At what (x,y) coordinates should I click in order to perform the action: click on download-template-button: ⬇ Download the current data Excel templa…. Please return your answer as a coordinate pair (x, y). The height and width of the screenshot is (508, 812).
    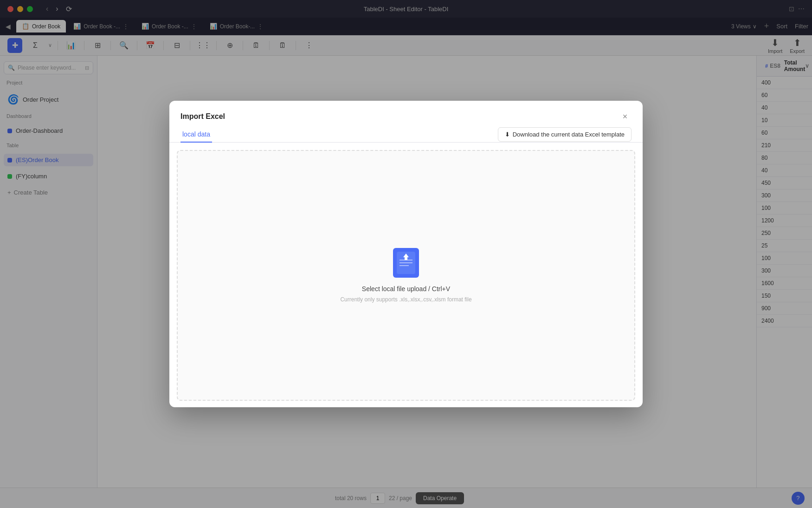
    Looking at the image, I should click on (565, 135).